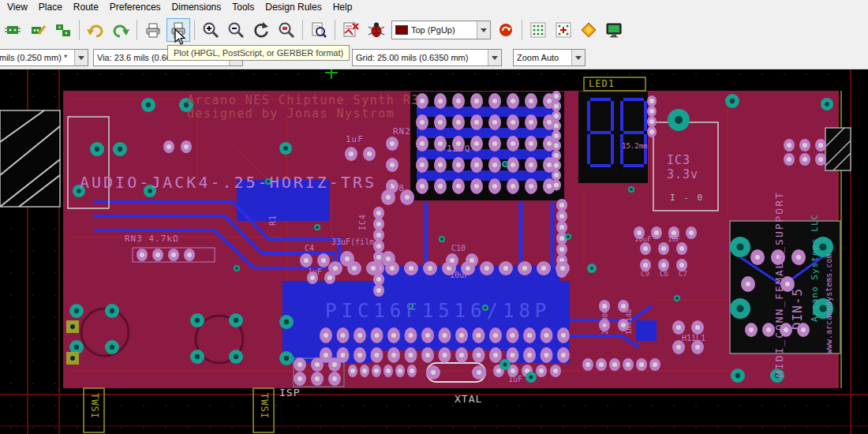 The height and width of the screenshot is (434, 868). Describe the element at coordinates (315, 271) in the screenshot. I see `pcb-label: 1uF` at that location.